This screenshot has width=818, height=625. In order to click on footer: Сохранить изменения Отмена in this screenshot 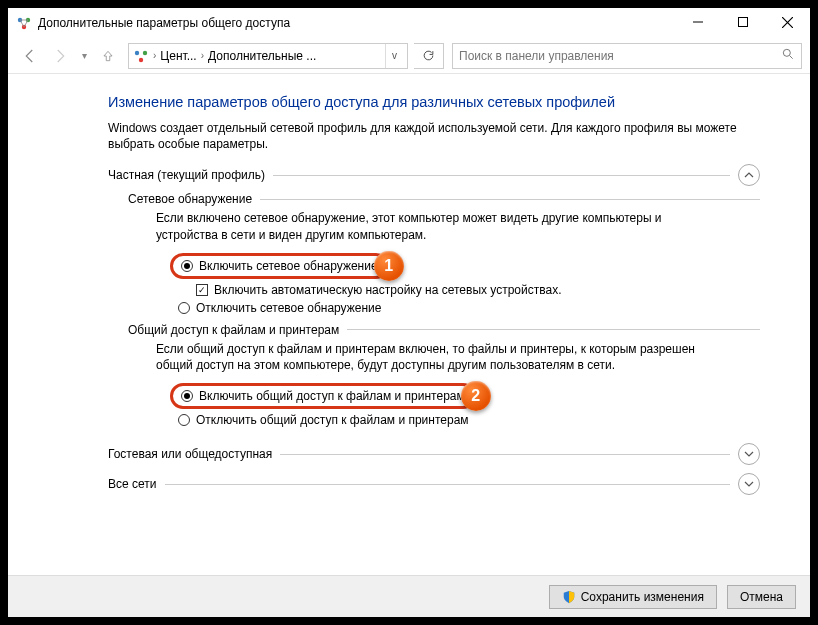, I will do `click(409, 596)`.